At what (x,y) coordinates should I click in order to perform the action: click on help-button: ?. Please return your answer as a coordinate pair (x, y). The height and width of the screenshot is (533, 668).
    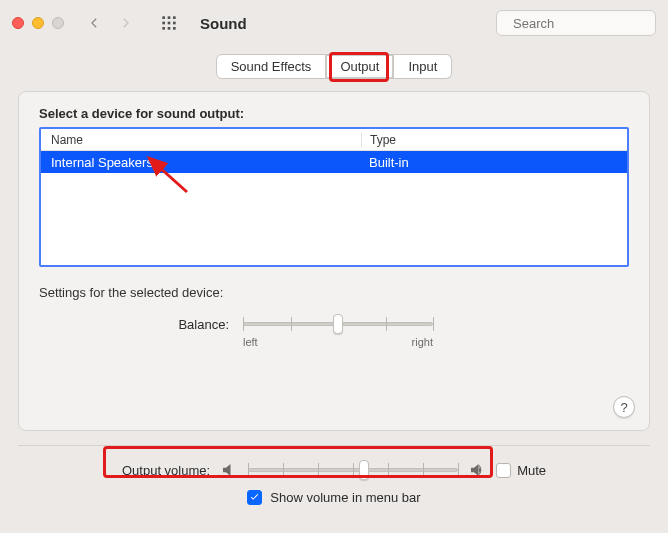
    Looking at the image, I should click on (624, 407).